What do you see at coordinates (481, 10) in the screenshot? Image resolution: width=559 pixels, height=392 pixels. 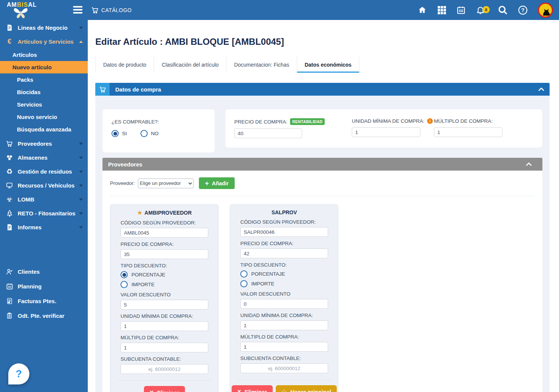 I see `notifications-bell-icon: 8` at bounding box center [481, 10].